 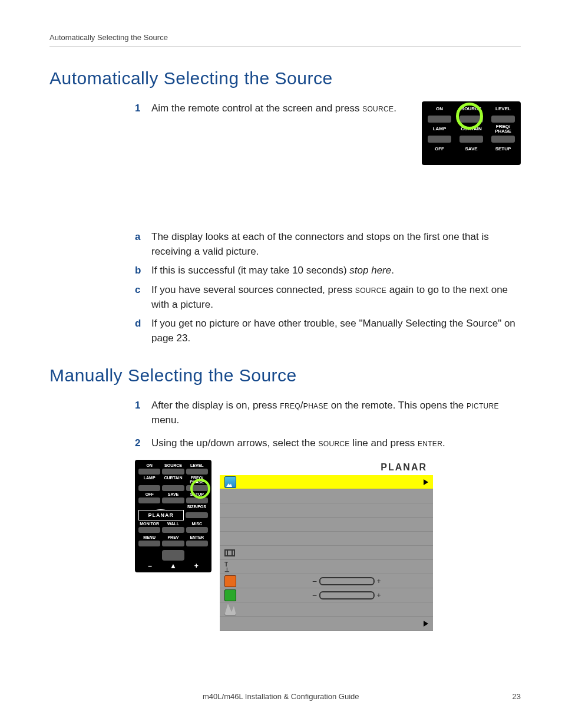 I want to click on osd-row-selected, so click(x=326, y=482).